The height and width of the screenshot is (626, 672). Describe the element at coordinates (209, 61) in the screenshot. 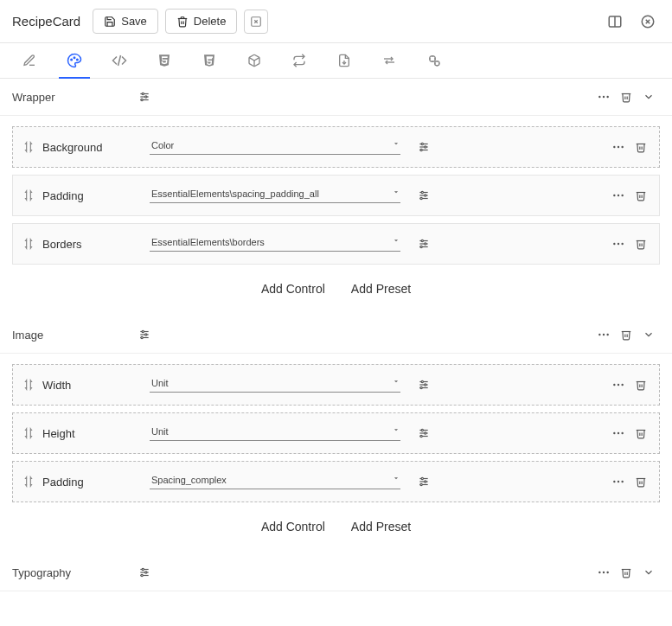

I see `tab-css3` at that location.